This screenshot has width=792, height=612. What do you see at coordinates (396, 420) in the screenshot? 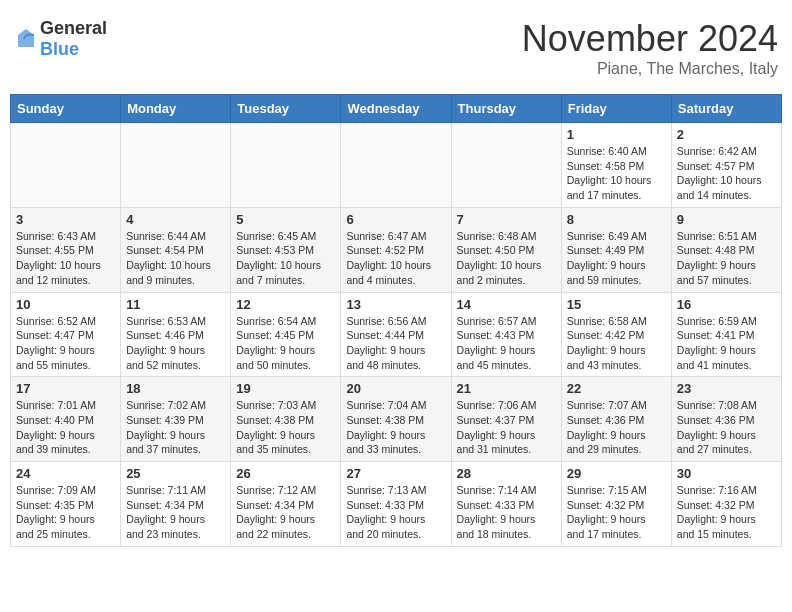
I see `calendar-week-4: 17Sunrise: 7:01 AM Sunset: 4:40 PM Dayli…` at bounding box center [396, 420].